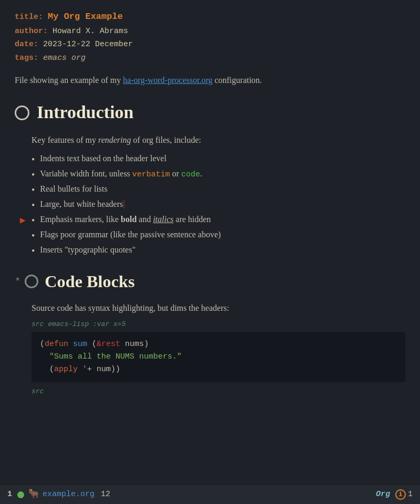 The width and height of the screenshot is (420, 504). What do you see at coordinates (218, 205) in the screenshot?
I see `bullet-item-4: • Large, but white headers` at bounding box center [218, 205].